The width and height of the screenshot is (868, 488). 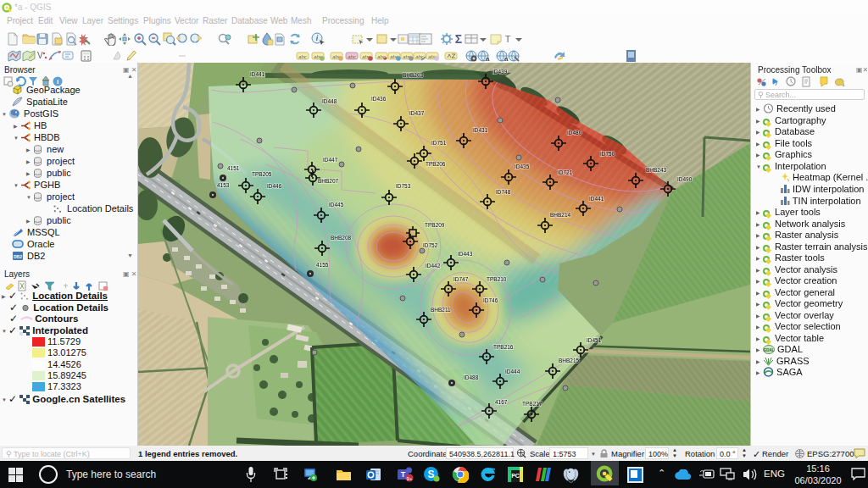 I want to click on svg-text: BHB214, so click(x=561, y=215).